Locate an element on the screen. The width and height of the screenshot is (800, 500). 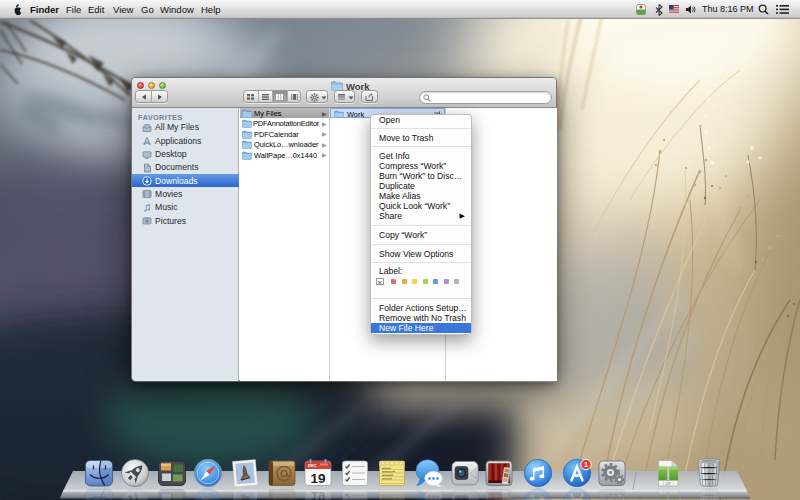
svg-text: 1 is located at coordinates (586, 464).